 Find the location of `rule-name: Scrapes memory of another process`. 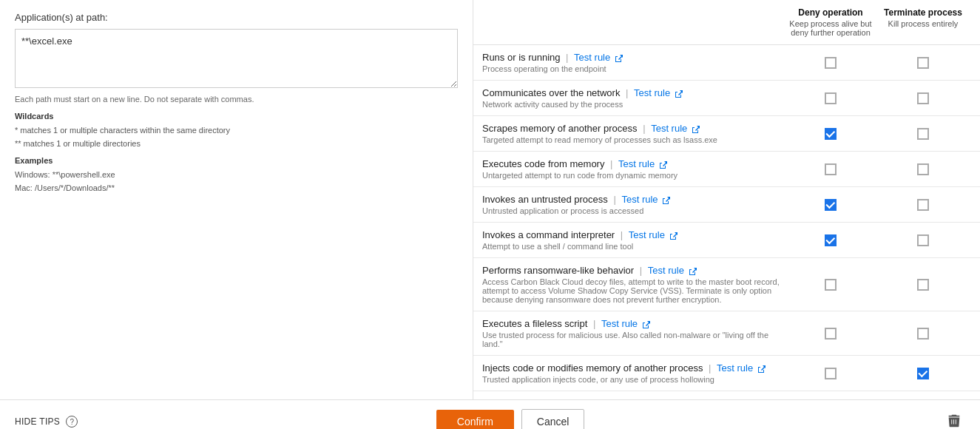

rule-name: Scrapes memory of another process is located at coordinates (560, 129).